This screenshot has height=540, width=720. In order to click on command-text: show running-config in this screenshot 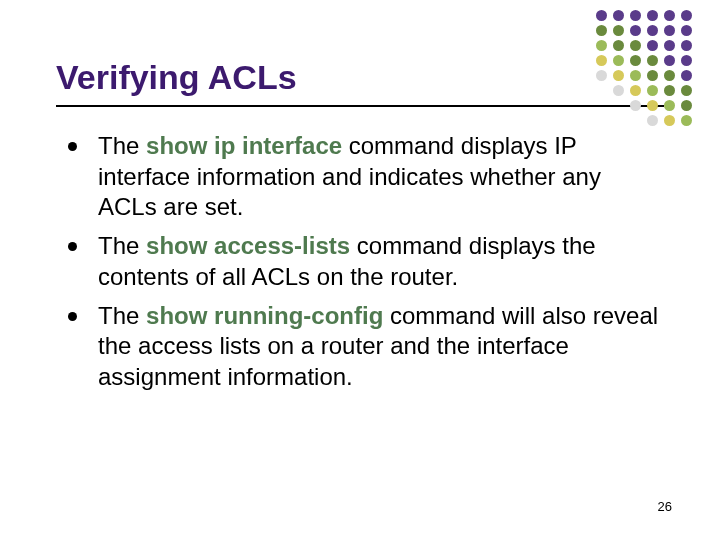, I will do `click(264, 316)`.